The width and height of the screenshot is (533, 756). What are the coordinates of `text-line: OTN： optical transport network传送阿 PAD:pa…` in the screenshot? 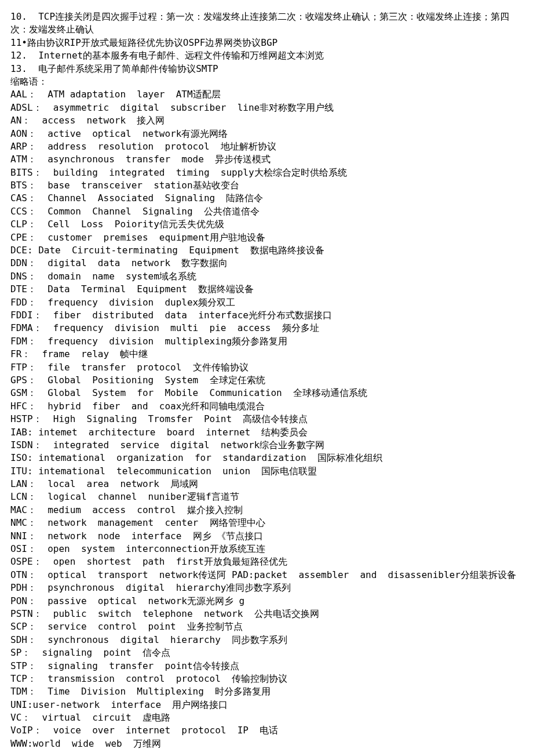 It's located at (266, 575).